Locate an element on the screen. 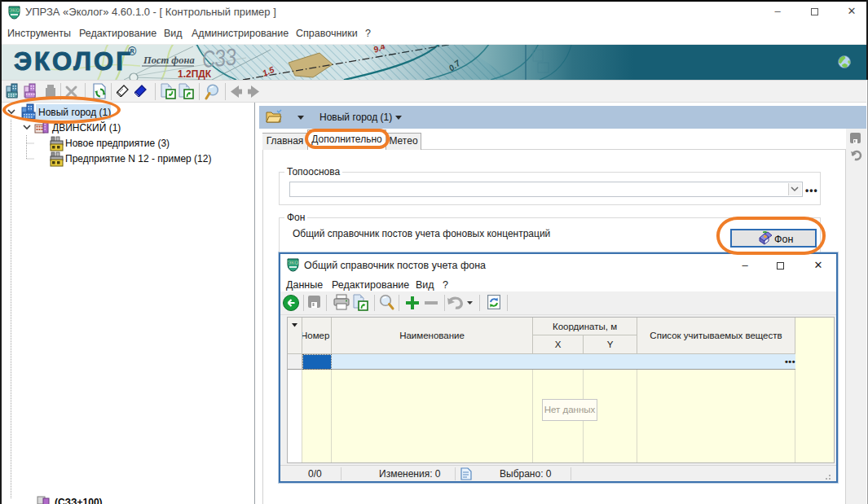 The image size is (868, 504). svg-text: ЭКО is located at coordinates (293, 262).